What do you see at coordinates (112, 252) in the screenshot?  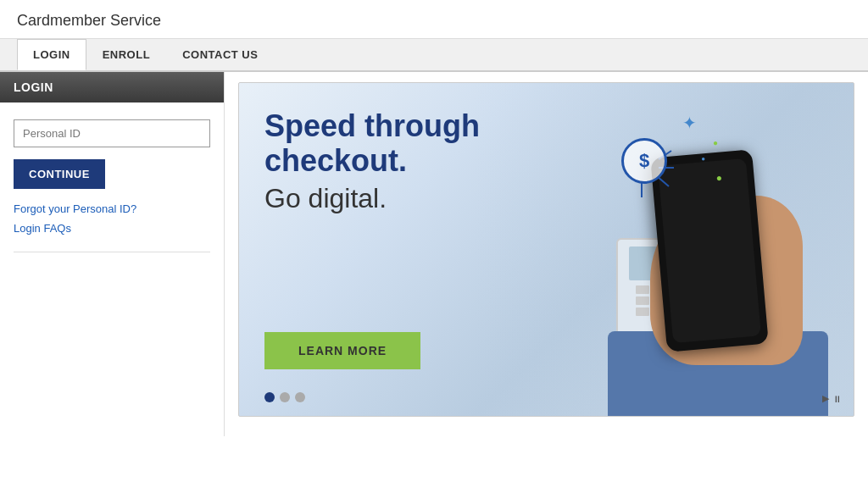 I see `divider` at bounding box center [112, 252].